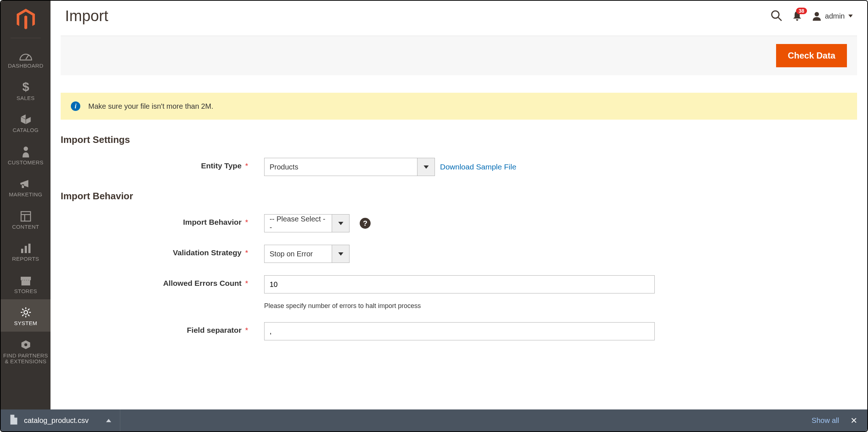 The image size is (868, 432). Describe the element at coordinates (459, 18) in the screenshot. I see `page-header: Import 38 admin` at that location.